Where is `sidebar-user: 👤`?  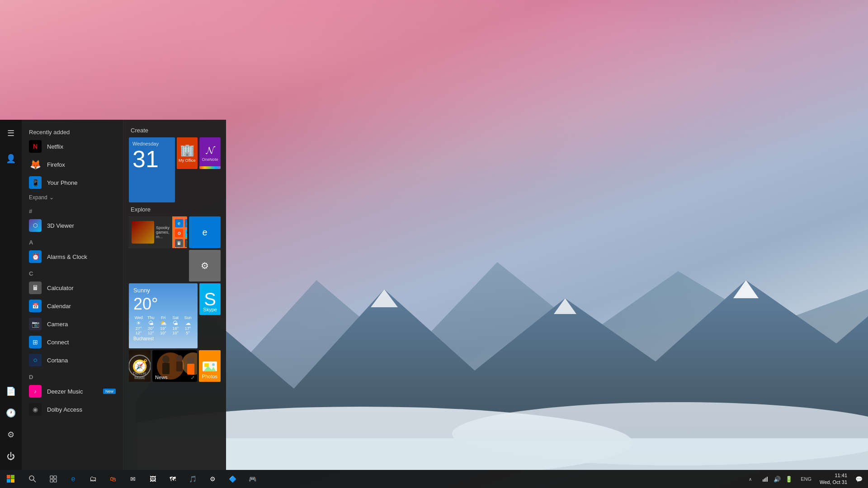 sidebar-user: 👤 is located at coordinates (11, 159).